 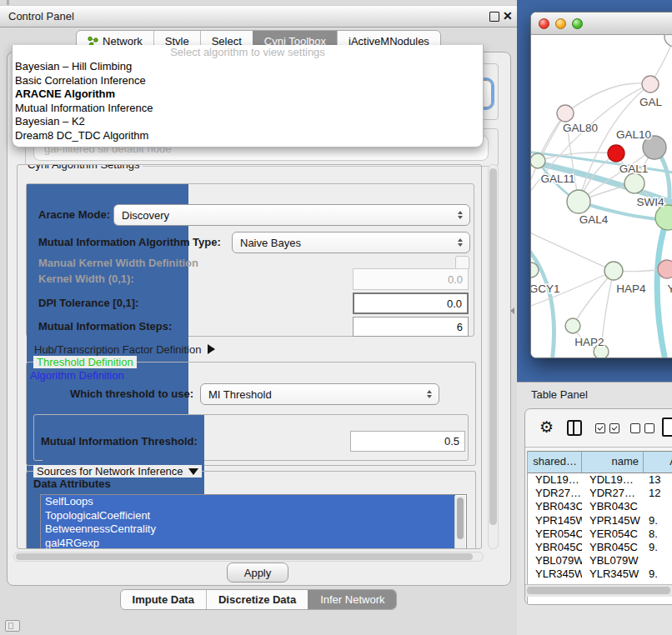 What do you see at coordinates (613, 480) in the screenshot?
I see `cell: YDL19…` at bounding box center [613, 480].